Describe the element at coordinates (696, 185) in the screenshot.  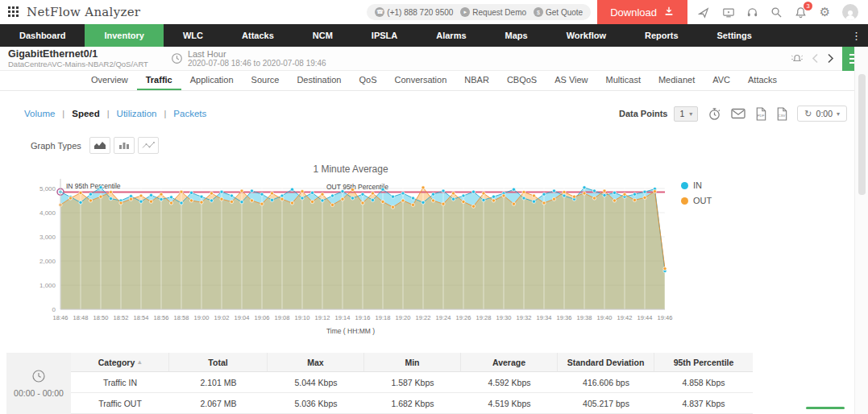
I see `legend-item-in: IN` at that location.